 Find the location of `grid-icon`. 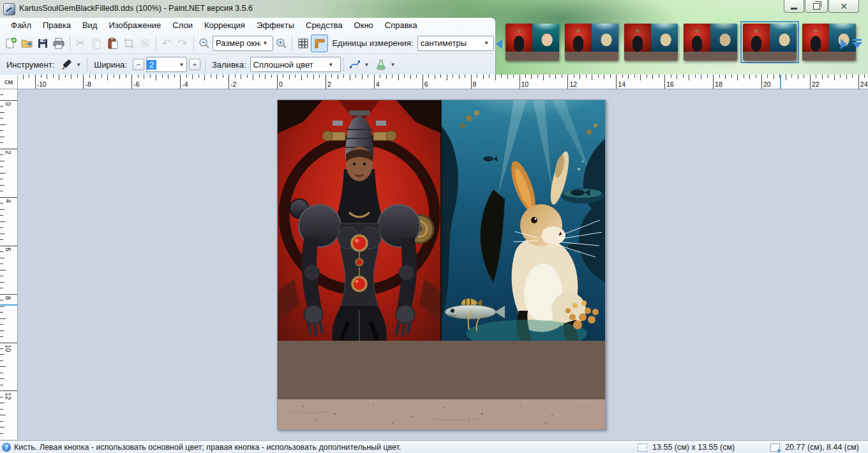

grid-icon is located at coordinates (303, 43).